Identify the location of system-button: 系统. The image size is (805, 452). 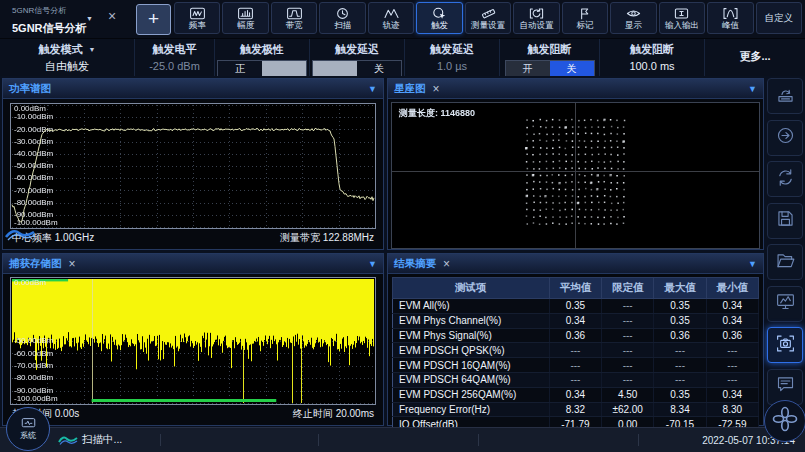
(28, 429).